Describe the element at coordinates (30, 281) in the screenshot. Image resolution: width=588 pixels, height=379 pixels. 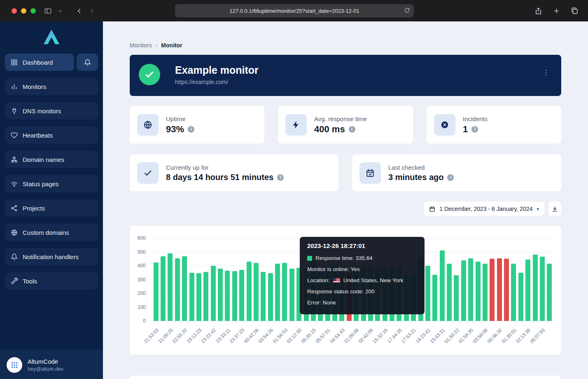
I see `sidebar-item-label: Tools` at that location.